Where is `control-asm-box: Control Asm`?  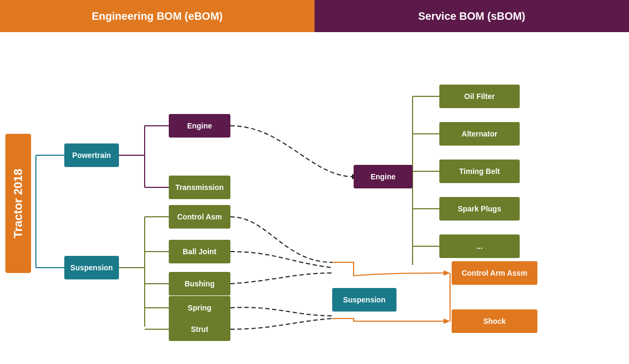 control-asm-box: Control Asm is located at coordinates (199, 217).